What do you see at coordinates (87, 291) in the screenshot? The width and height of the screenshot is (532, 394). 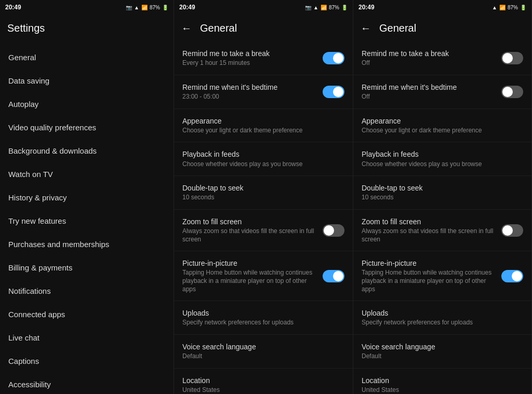 I see `settings-item-notifications: Notifications` at bounding box center [87, 291].